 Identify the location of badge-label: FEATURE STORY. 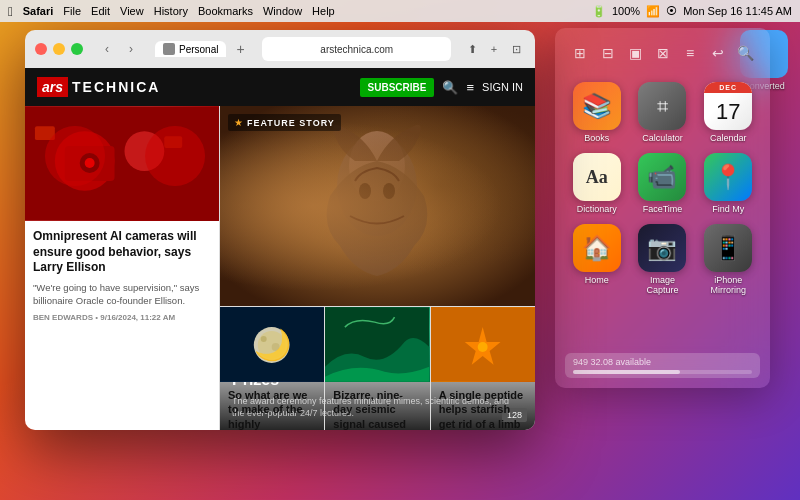
(291, 123).